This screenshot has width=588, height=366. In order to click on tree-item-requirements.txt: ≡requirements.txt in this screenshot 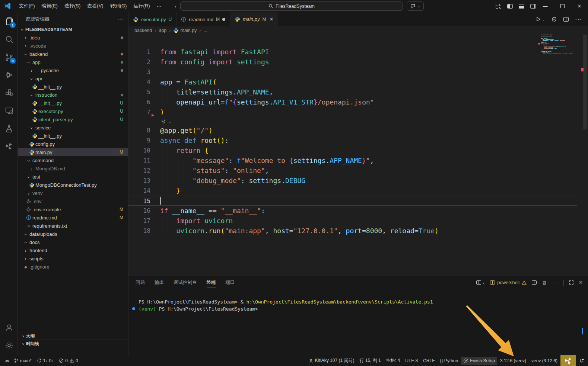, I will do `click(73, 226)`.